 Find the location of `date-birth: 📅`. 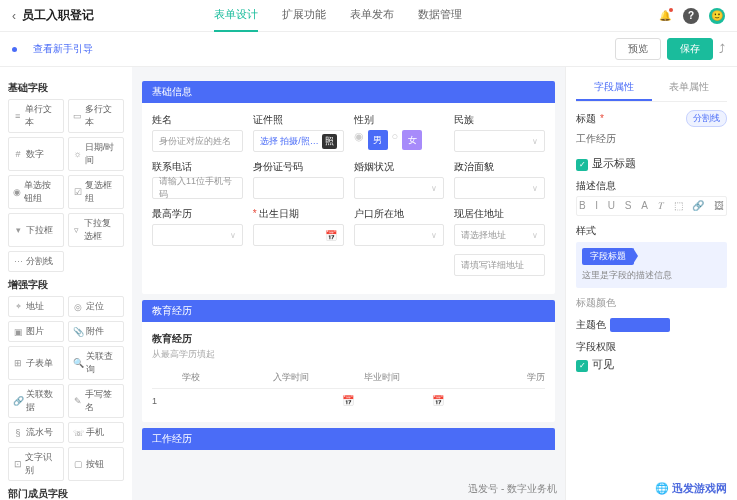

date-birth: 📅 is located at coordinates (298, 235).